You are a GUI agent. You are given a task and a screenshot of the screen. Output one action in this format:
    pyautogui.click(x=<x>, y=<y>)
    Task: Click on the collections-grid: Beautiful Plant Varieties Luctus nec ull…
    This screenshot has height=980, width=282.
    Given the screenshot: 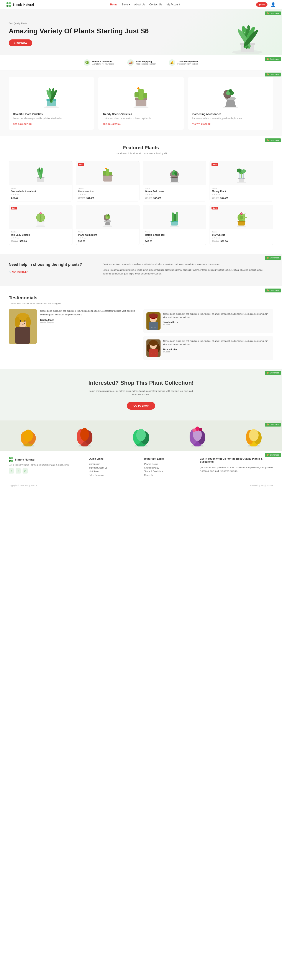 What is the action you would take?
    pyautogui.click(x=141, y=103)
    